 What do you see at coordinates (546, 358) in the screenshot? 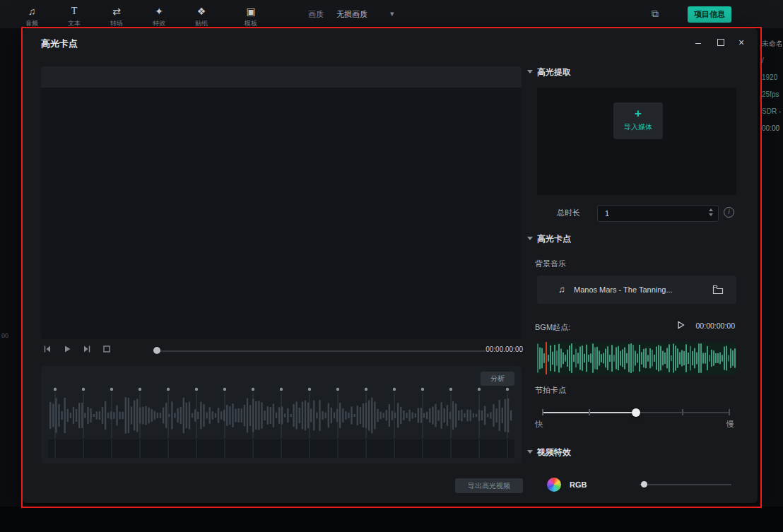
I see `bgm-playhead` at bounding box center [546, 358].